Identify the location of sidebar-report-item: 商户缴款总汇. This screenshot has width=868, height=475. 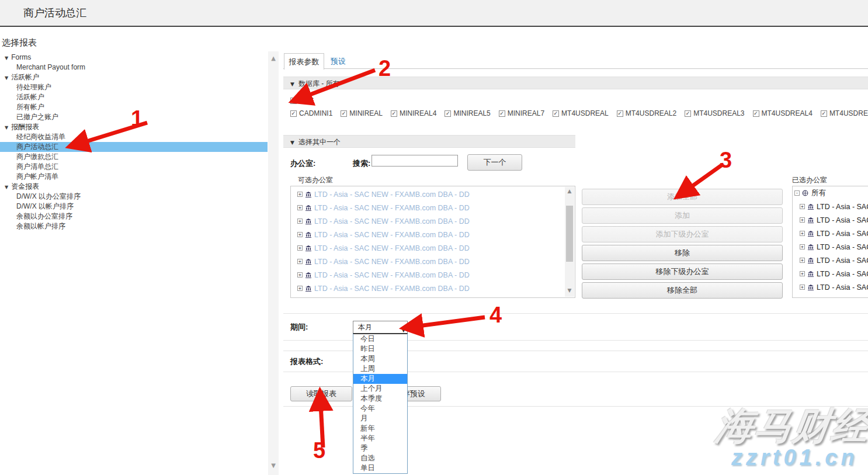
(134, 157).